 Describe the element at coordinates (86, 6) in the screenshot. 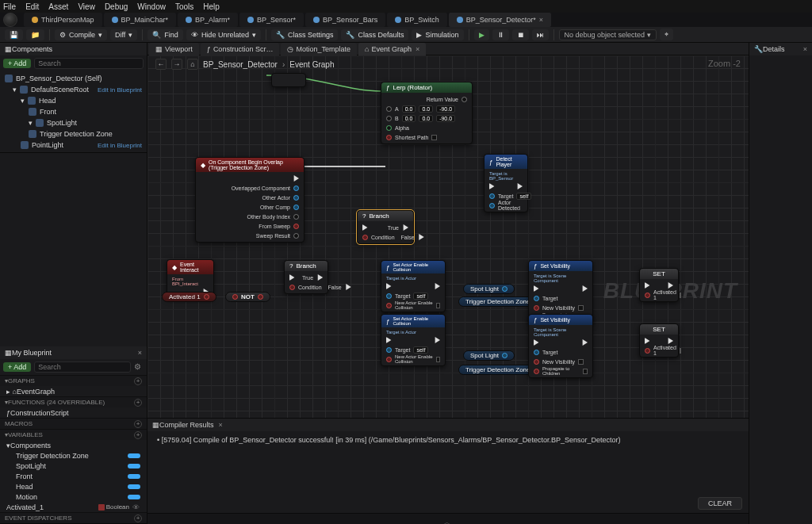

I see `menu-view: View` at that location.